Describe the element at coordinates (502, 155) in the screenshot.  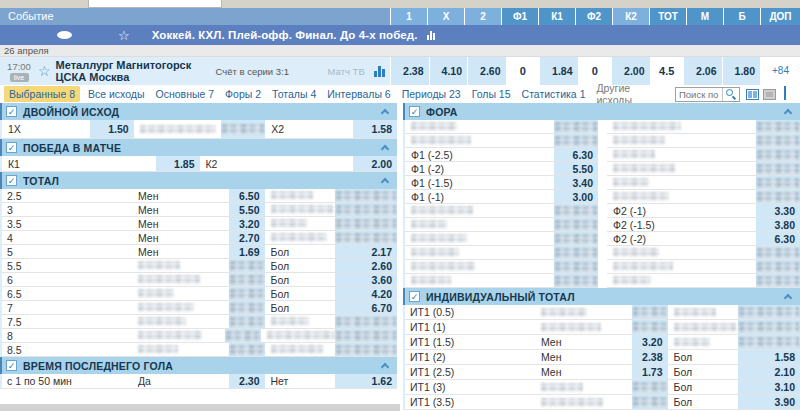
I see `market-row: Ф1 (-2.5)6.30` at that location.